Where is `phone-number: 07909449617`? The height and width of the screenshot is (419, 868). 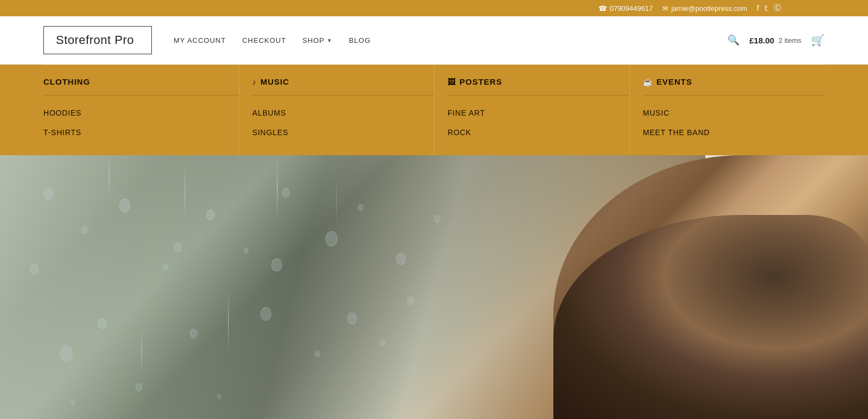 phone-number: 07909449617 is located at coordinates (631, 9).